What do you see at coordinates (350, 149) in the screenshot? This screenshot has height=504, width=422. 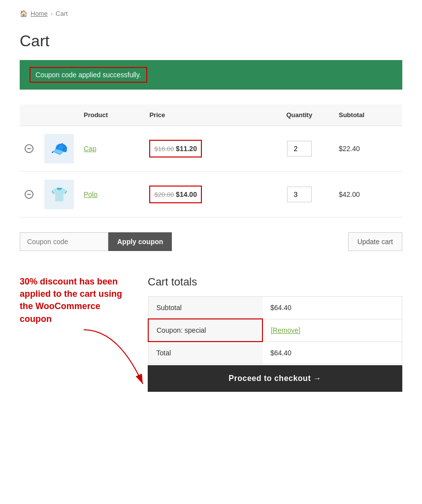 I see `subtotal-value-1: $22.40` at bounding box center [350, 149].